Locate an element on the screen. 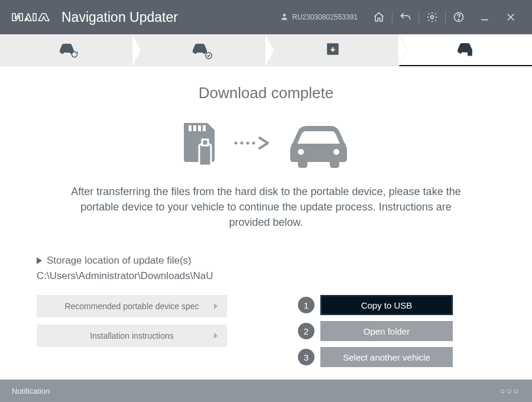 The image size is (532, 402). step-bar is located at coordinates (266, 50).